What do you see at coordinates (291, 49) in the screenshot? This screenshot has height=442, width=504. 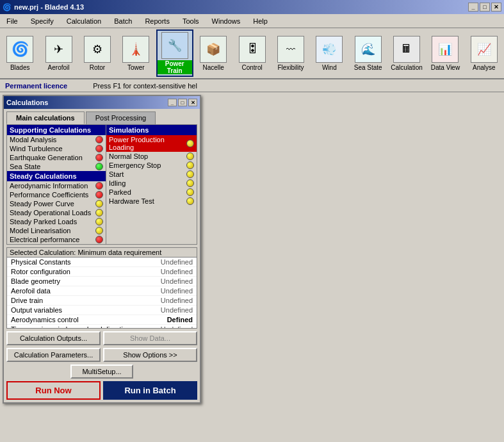 I see `flexibility-icon: 〰` at bounding box center [291, 49].